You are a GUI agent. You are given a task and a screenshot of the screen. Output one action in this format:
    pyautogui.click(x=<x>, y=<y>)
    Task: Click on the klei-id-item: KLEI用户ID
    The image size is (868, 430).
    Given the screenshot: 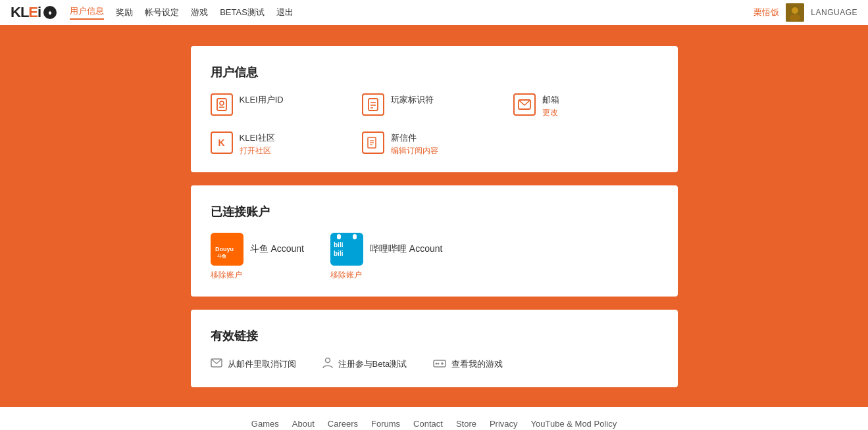 What is the action you would take?
    pyautogui.click(x=283, y=106)
    